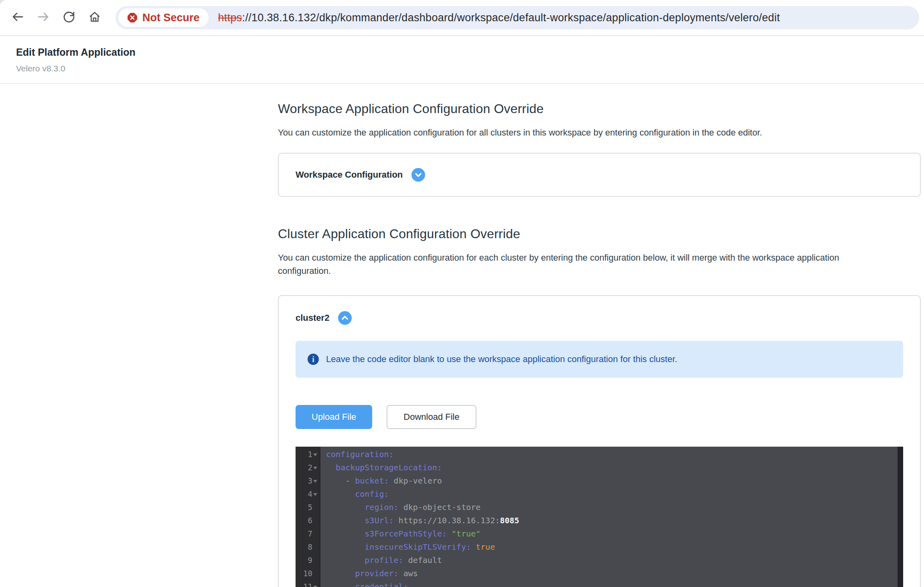 The width and height of the screenshot is (924, 587). What do you see at coordinates (308, 517) in the screenshot?
I see `editor-gutter: 1234567891011` at bounding box center [308, 517].